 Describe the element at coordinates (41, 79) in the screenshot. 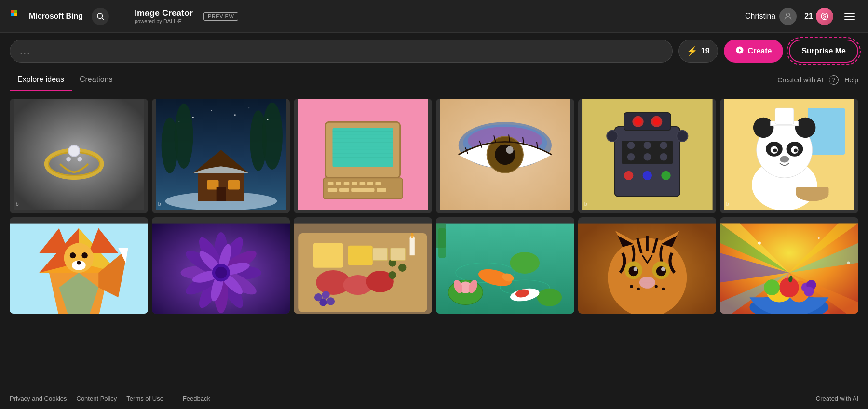

I see `tab-explore-label: Explore ideas` at that location.